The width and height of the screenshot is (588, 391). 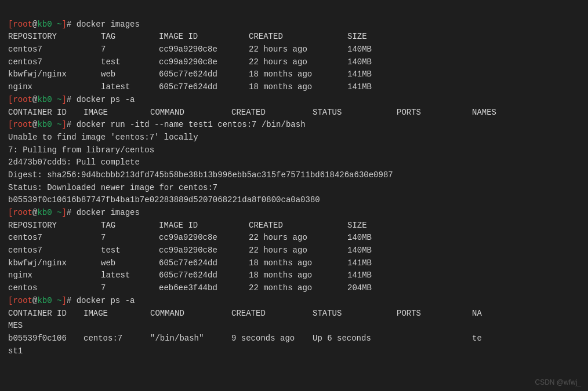 What do you see at coordinates (201, 62) in the screenshot?
I see `image-row-2: centos7testcc99a9290c8e22 hours ago140MB` at bounding box center [201, 62].